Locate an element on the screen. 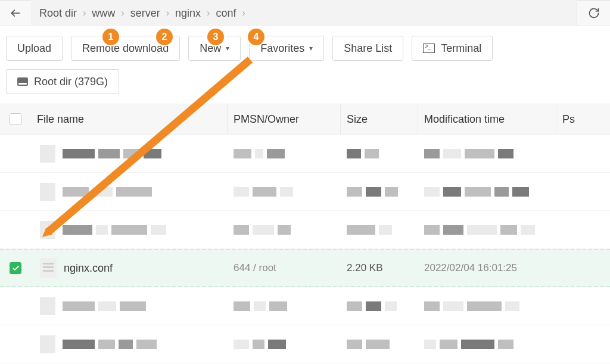  annotation-badge-2: 2 is located at coordinates (164, 37).